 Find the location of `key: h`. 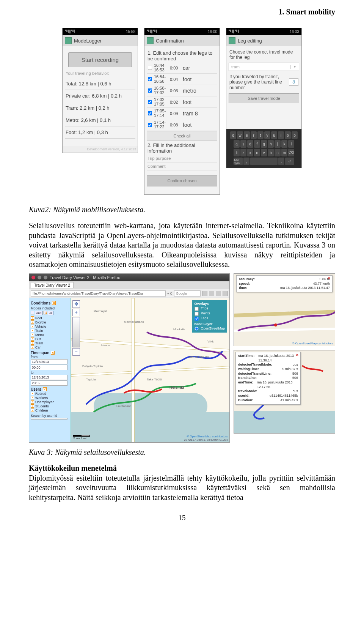

key: h is located at coordinates (271, 144).